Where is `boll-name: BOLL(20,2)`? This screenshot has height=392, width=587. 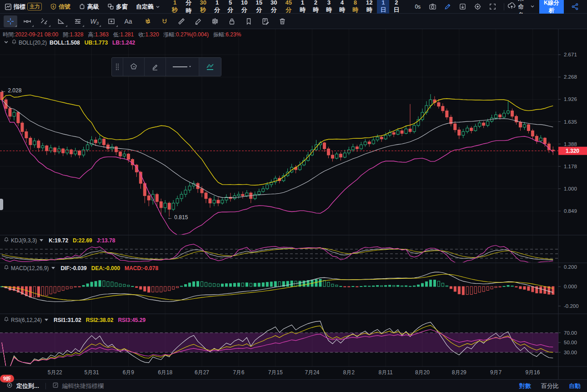 boll-name: BOLL(20,2) is located at coordinates (33, 43).